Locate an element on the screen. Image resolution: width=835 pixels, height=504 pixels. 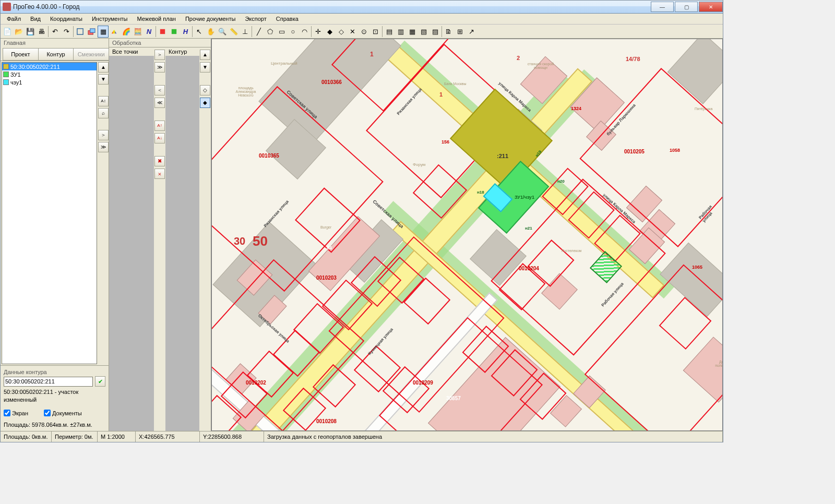
tool-snap6: ⊡ is located at coordinates (376, 31).